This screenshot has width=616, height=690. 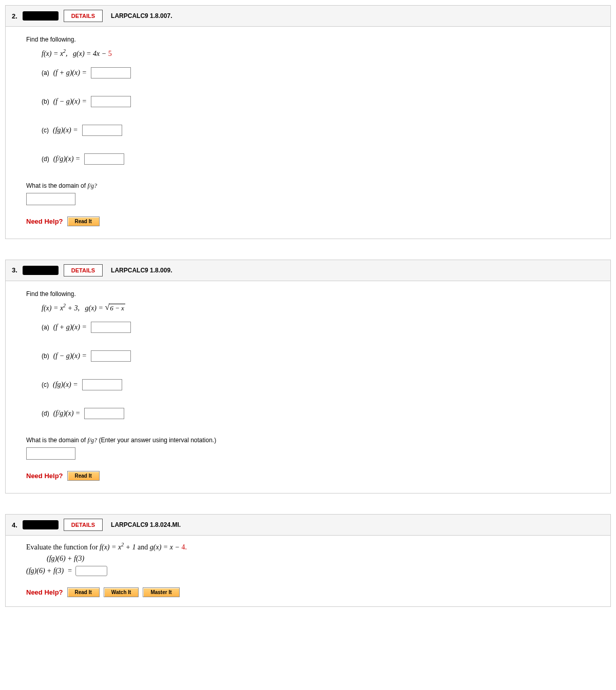 What do you see at coordinates (142, 270) in the screenshot?
I see `question-reference: LARPCALC9 1.8.009.` at bounding box center [142, 270].